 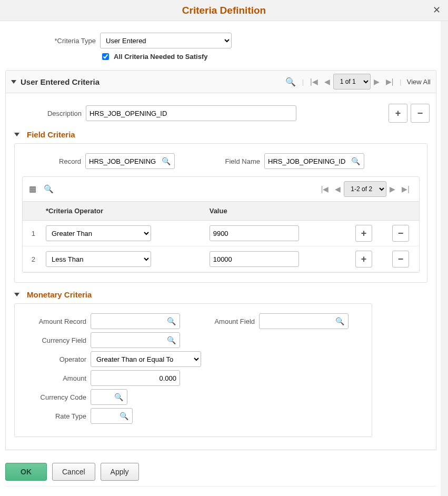 I want to click on operator-select: Greater Than, so click(x=98, y=233).